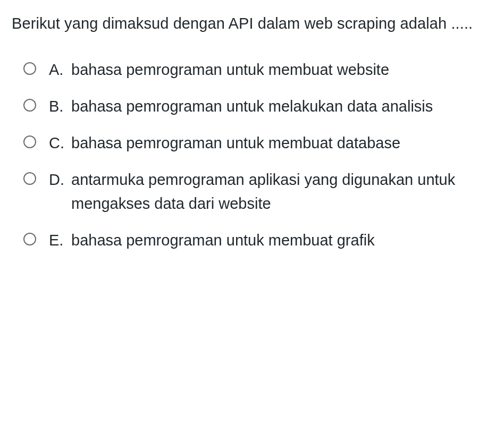 The height and width of the screenshot is (424, 504). I want to click on option-body: C. bahasa pemrograman untuk membuat data…, so click(271, 143).